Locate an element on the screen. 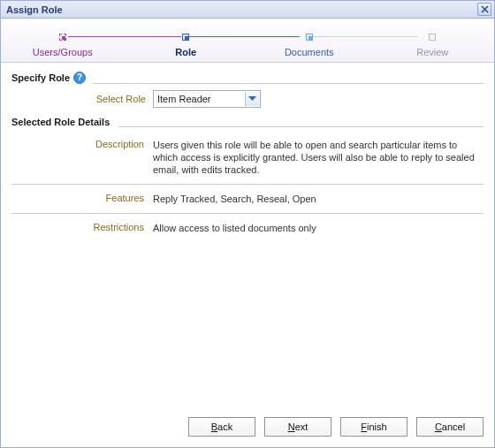 This screenshot has width=495, height=448. close-button is located at coordinates (484, 9).